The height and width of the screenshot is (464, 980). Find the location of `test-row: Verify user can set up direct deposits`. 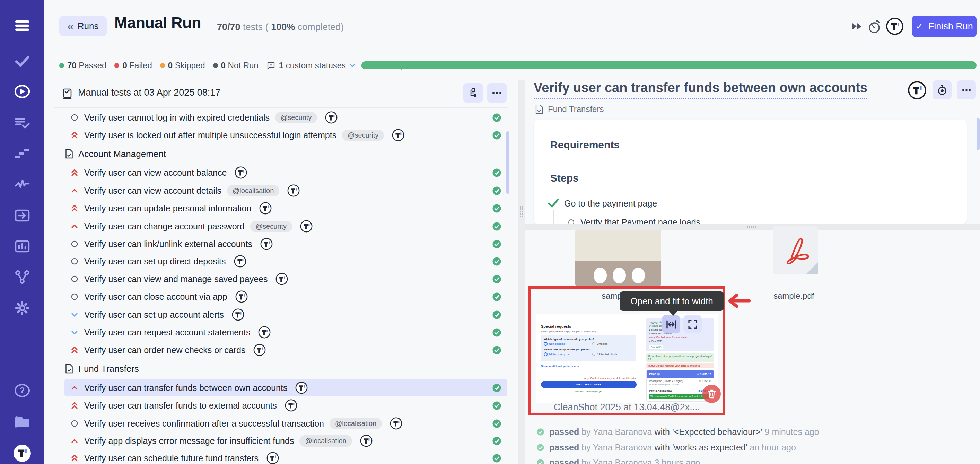

test-row: Verify user can set up direct deposits is located at coordinates (286, 261).